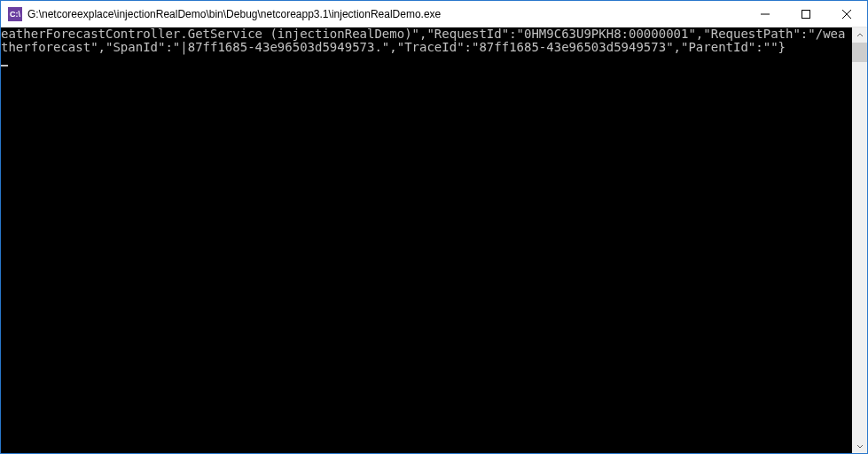 This screenshot has height=454, width=868. What do you see at coordinates (423, 41) in the screenshot?
I see `console-line: eatherForecastController.GetService (inj…` at bounding box center [423, 41].